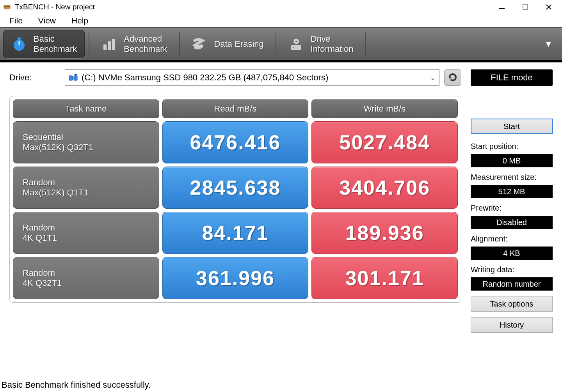 This screenshot has width=562, height=392. I want to click on tab-basic-benchmark: Basic Benchmark, so click(44, 44).